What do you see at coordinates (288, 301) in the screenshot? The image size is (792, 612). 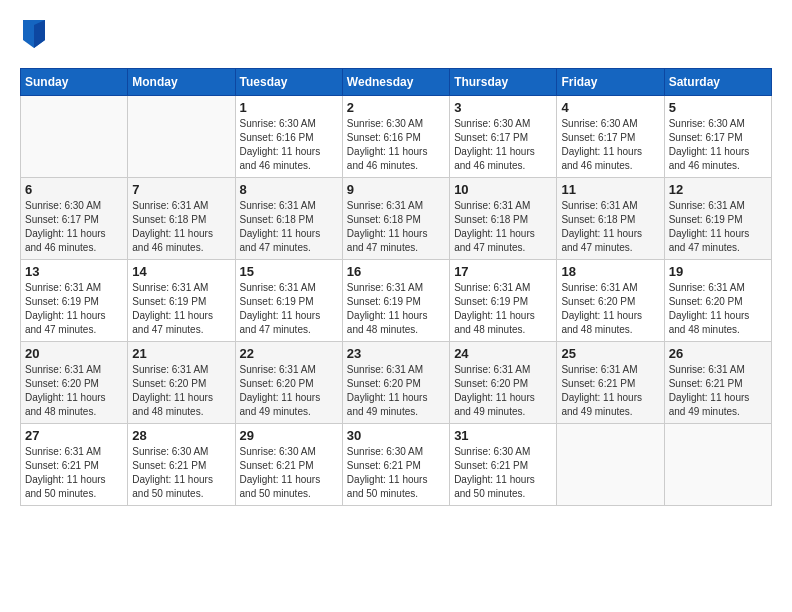 I see `calendar-cell: 15Sunrise: 6:31 AM Sunset: 6:19 PM Dayli…` at bounding box center [288, 301].